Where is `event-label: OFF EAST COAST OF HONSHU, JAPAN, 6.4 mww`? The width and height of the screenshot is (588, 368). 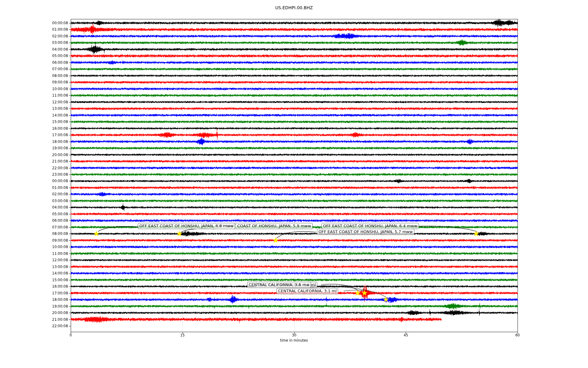
event-label: OFF EAST COAST OF HONSHU, JAPAN, 6.4 mww is located at coordinates (370, 226).